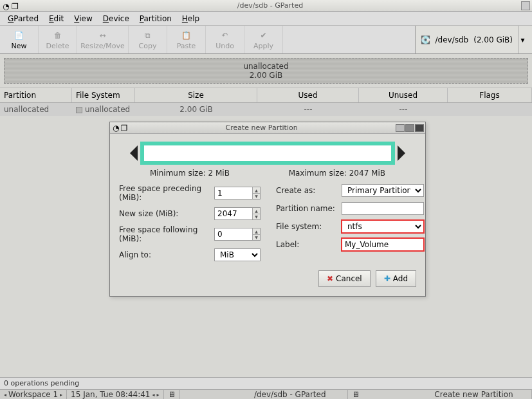  I want to click on cancel-button: ✖Cancel, so click(345, 279).